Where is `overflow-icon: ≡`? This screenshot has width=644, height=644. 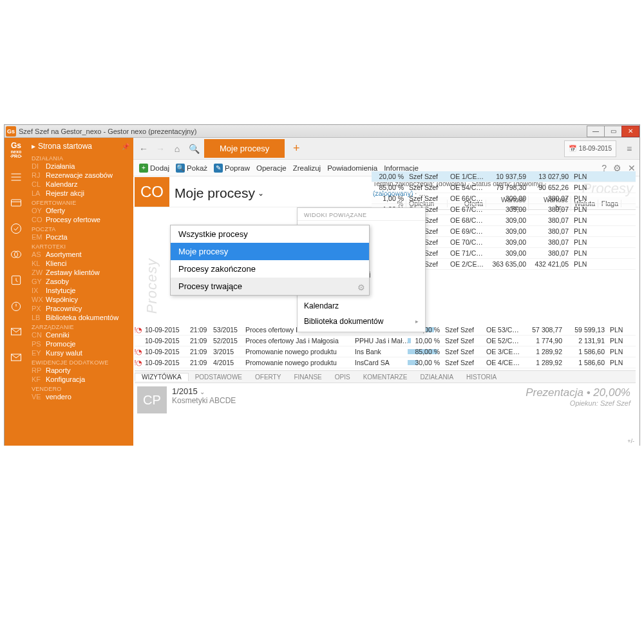
overflow-icon: ≡ is located at coordinates (629, 149).